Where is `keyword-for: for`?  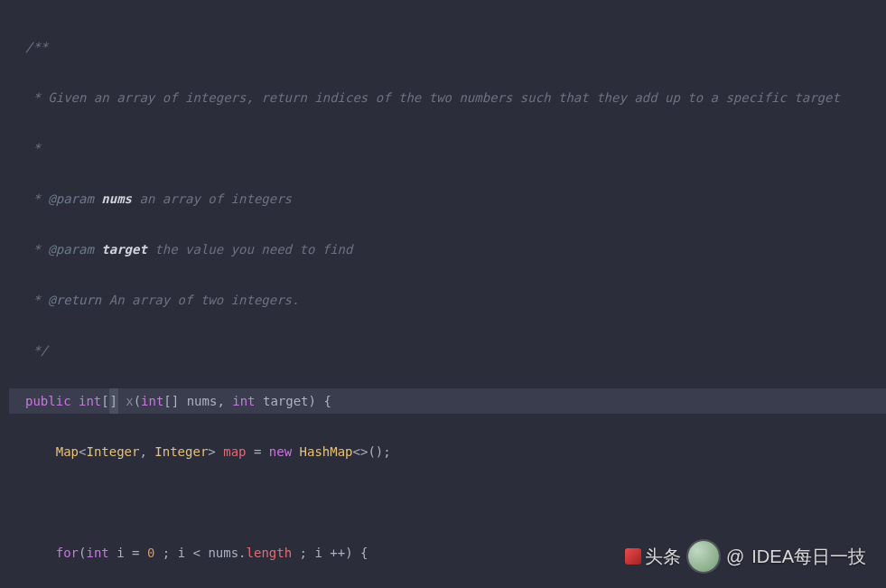
keyword-for: for is located at coordinates (67, 553).